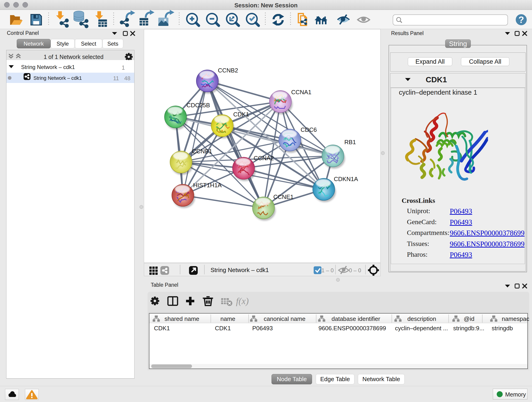 Image resolution: width=532 pixels, height=402 pixels. What do you see at coordinates (240, 270) in the screenshot?
I see `svg-text: String Network – cdk1` at bounding box center [240, 270].